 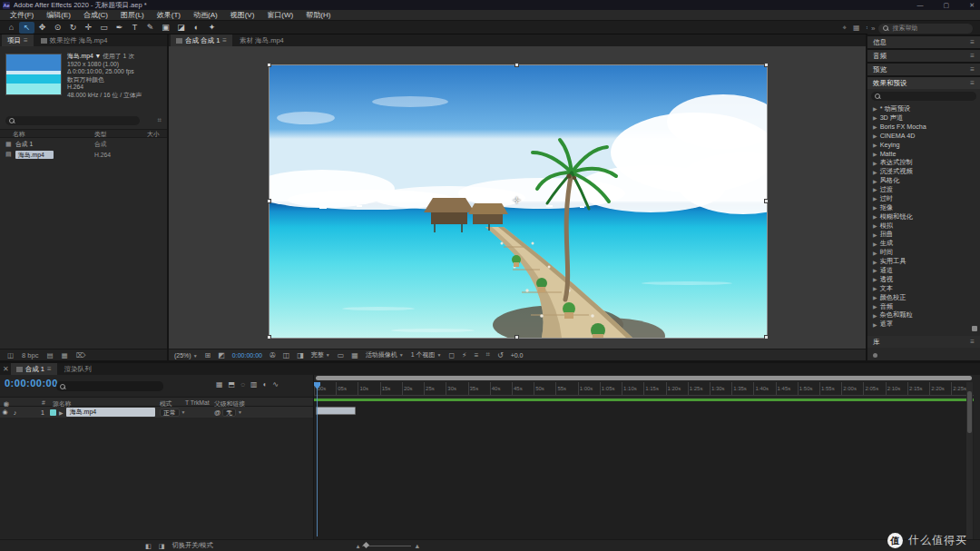 I want to click on project-row-footage: ▤ 海岛.mp4 H.264, so click(x=83, y=154).